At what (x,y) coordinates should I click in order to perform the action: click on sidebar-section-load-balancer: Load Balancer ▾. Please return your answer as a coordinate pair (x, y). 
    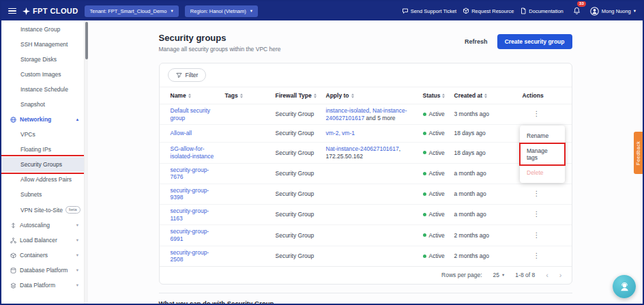
    Looking at the image, I should click on (42, 240).